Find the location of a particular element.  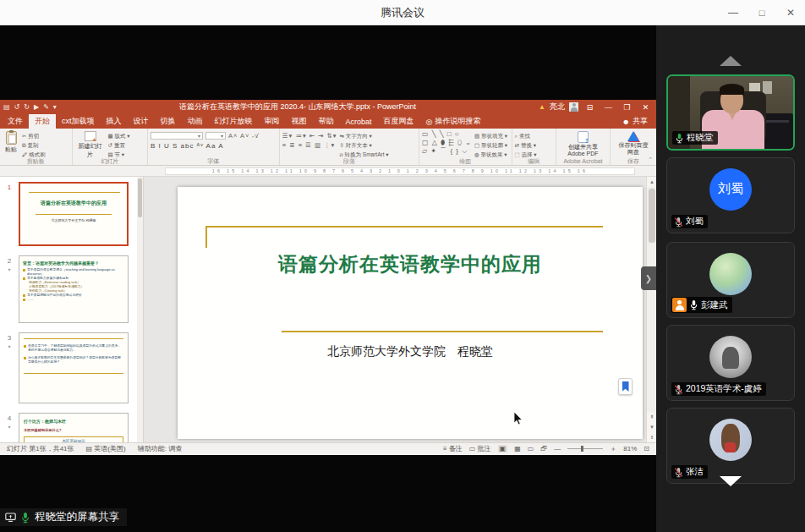

scroll-up-icon is located at coordinates (731, 61).